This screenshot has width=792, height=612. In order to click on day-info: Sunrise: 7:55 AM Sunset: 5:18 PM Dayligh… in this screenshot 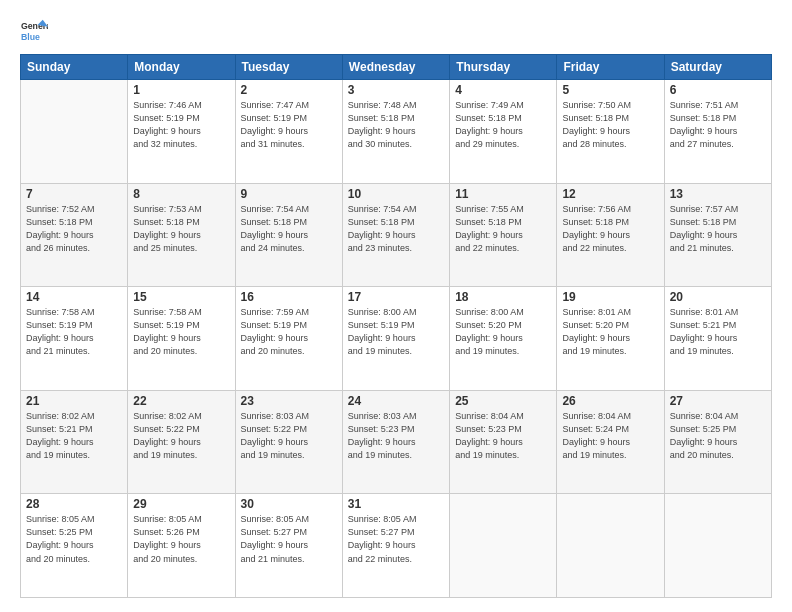, I will do `click(503, 229)`.